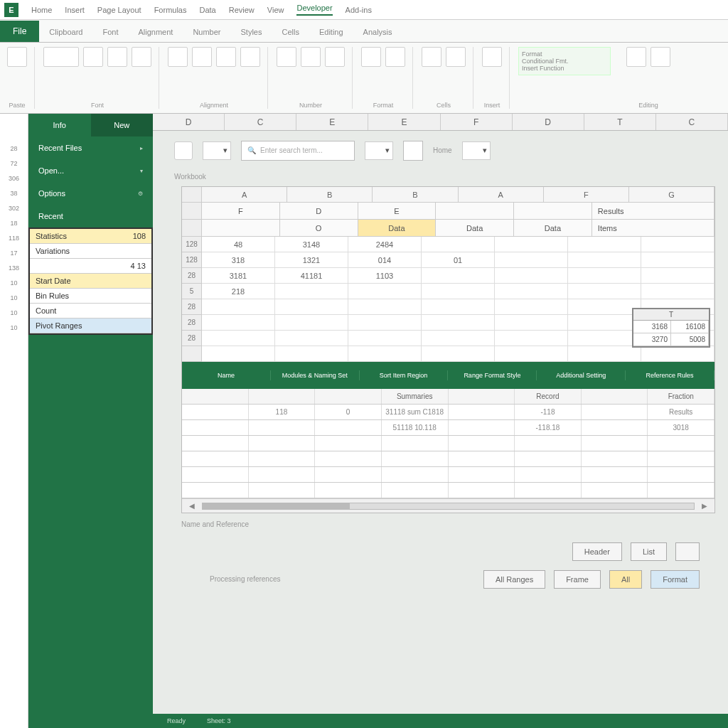 The width and height of the screenshot is (728, 728). What do you see at coordinates (208, 10) in the screenshot?
I see `menu-data: Data` at bounding box center [208, 10].